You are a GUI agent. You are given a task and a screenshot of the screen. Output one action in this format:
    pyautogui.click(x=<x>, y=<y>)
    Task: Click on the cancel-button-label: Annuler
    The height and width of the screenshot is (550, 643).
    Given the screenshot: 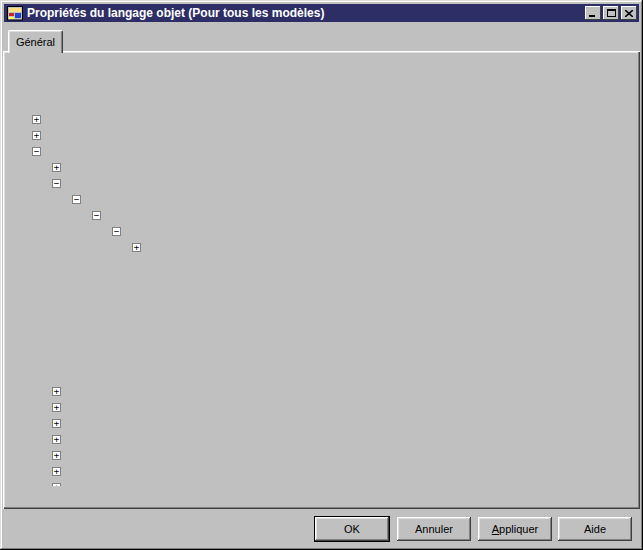 What is the action you would take?
    pyautogui.click(x=434, y=529)
    